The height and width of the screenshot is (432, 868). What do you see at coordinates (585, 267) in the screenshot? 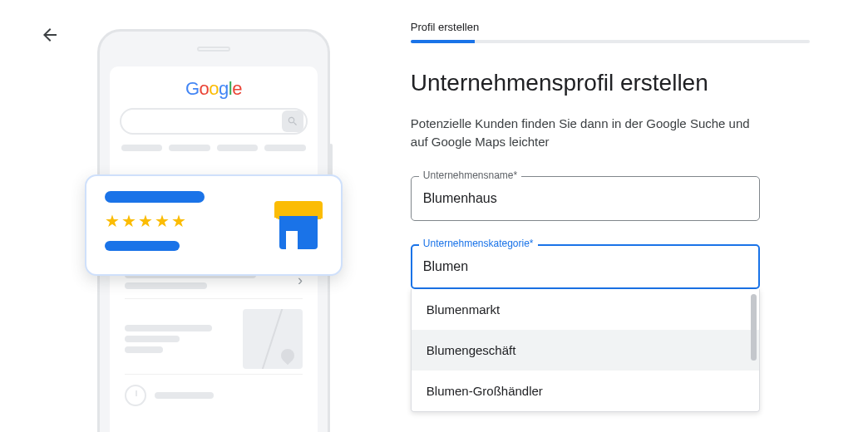
I see `business-category-input` at bounding box center [585, 267].